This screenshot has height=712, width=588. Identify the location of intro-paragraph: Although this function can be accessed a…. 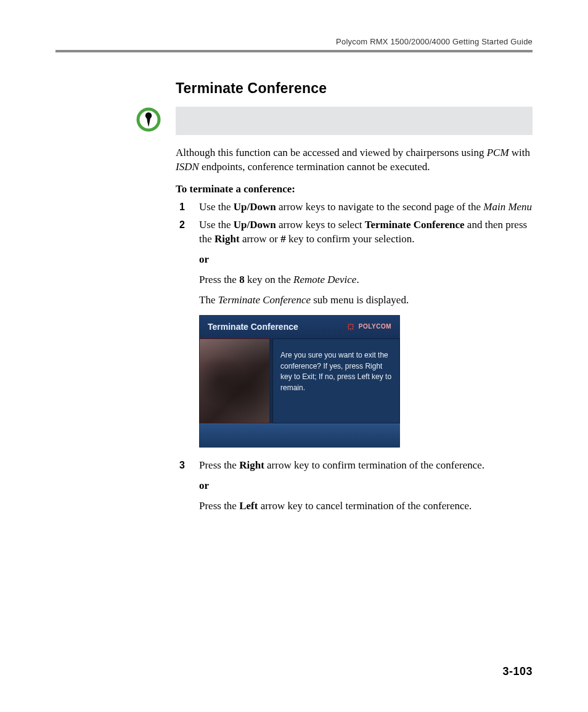
(354, 160).